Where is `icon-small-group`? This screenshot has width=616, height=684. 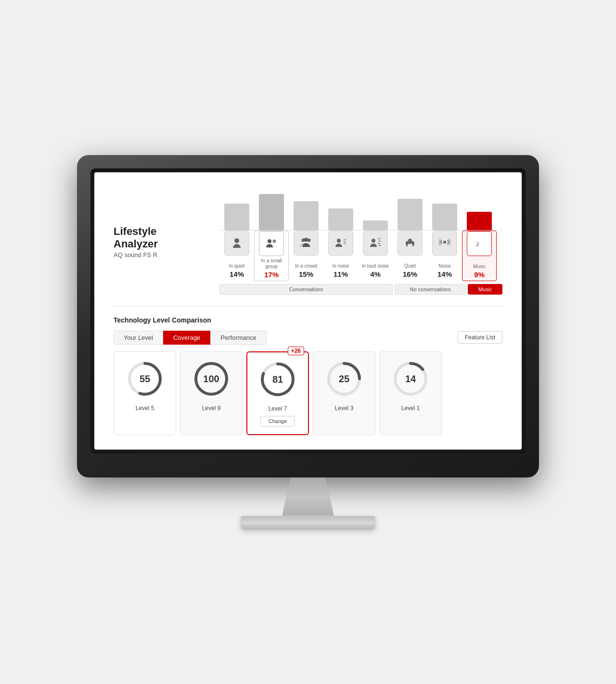 icon-small-group is located at coordinates (271, 244).